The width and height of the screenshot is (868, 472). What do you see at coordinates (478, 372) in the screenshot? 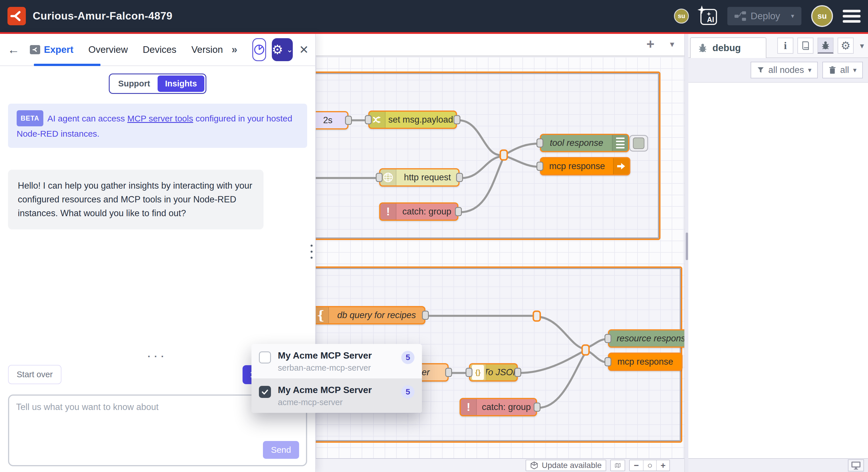
I see `json-page-icon: {}` at bounding box center [478, 372].